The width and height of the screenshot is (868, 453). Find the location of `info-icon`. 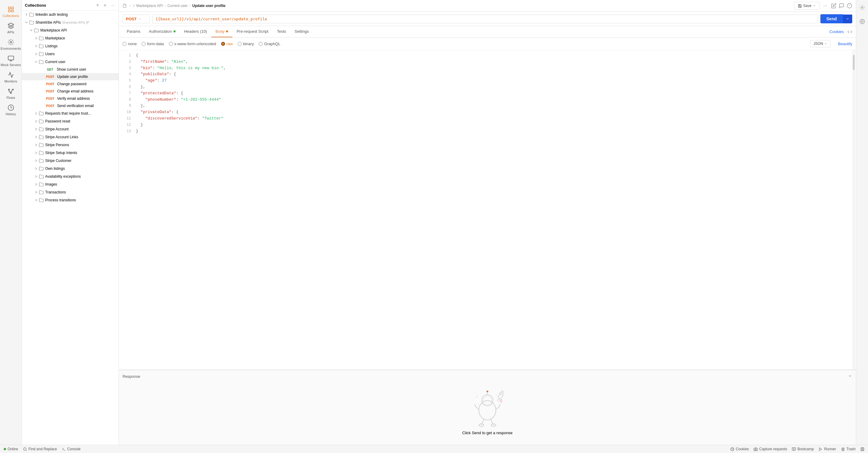

info-icon is located at coordinates (849, 6).